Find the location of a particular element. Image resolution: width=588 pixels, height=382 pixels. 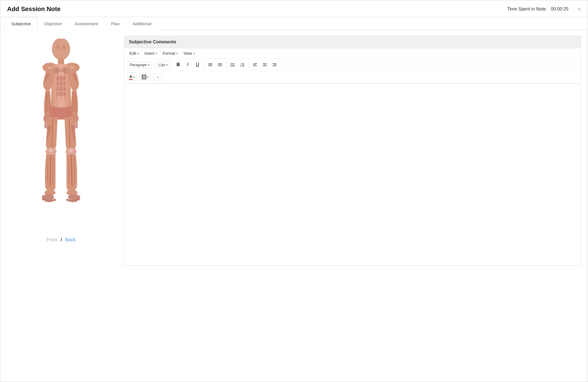

edit-menu: Edit ▾ is located at coordinates (134, 53).